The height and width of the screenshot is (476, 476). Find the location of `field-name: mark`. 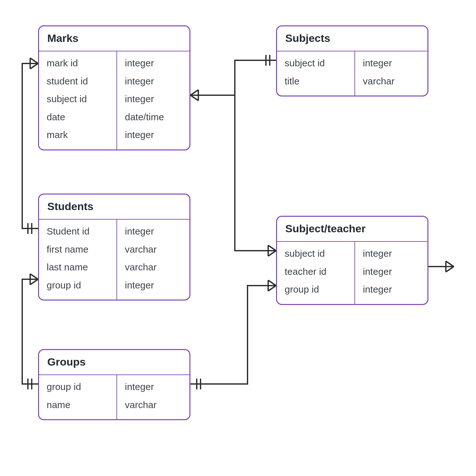

field-name: mark is located at coordinates (78, 135).